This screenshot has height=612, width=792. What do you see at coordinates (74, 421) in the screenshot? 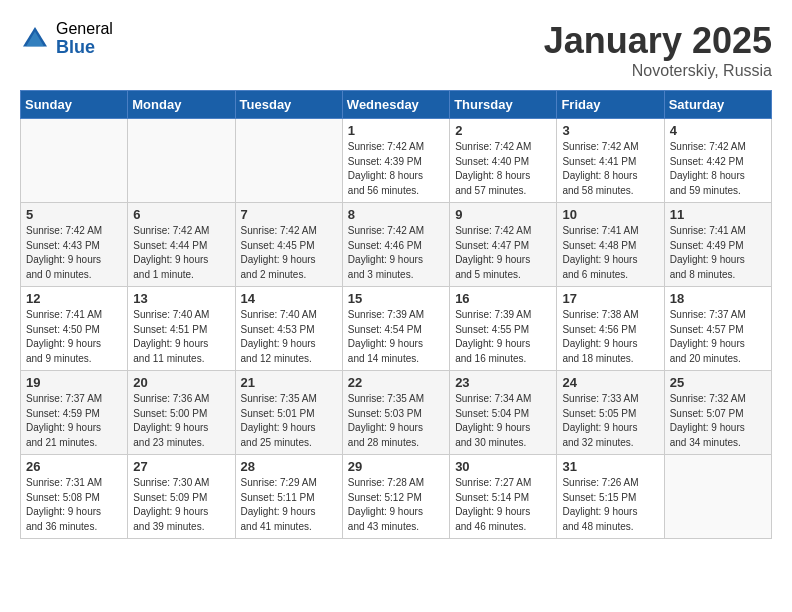
I see `day-info: Sunrise: 7:37 AM Sunset: 4:59 PM Dayligh…` at bounding box center [74, 421].